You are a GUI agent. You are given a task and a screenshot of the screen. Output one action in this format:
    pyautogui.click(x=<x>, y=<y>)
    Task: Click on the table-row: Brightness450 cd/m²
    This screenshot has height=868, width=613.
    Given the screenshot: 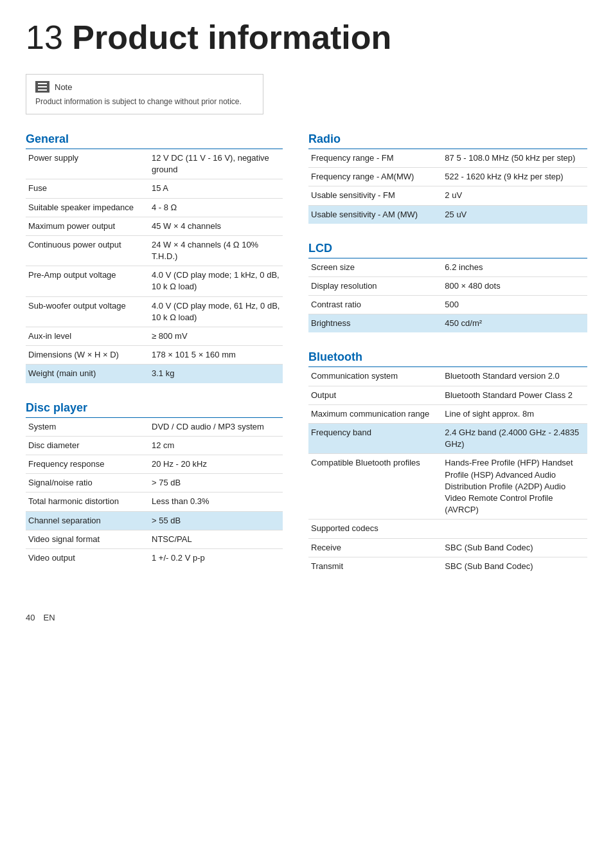 What is the action you would take?
    pyautogui.click(x=448, y=324)
    